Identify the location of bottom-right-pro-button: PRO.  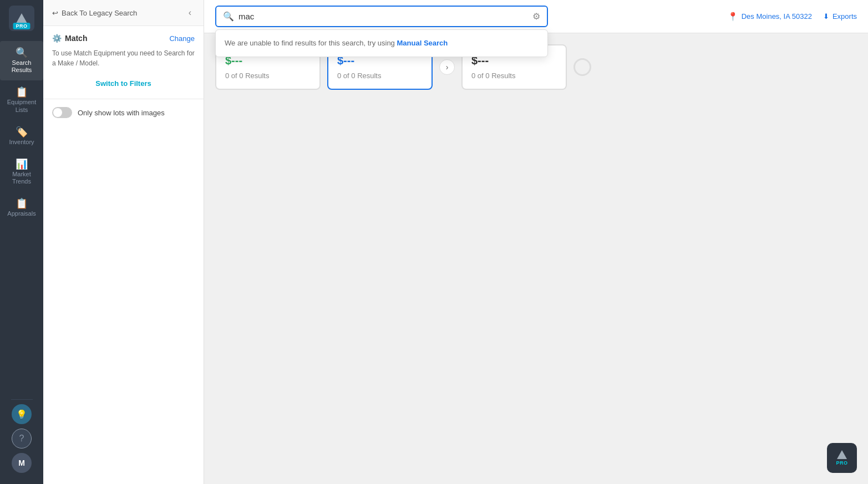
(842, 458).